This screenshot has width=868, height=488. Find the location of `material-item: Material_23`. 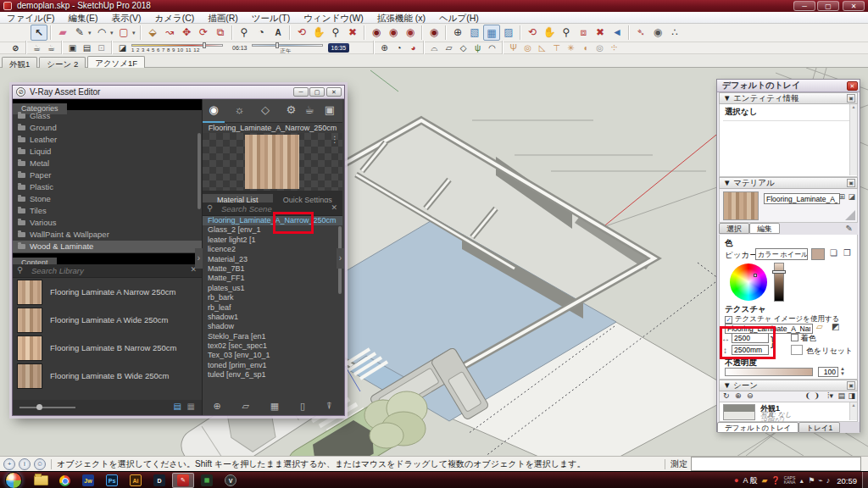

material-item: Material_23 is located at coordinates (273, 259).